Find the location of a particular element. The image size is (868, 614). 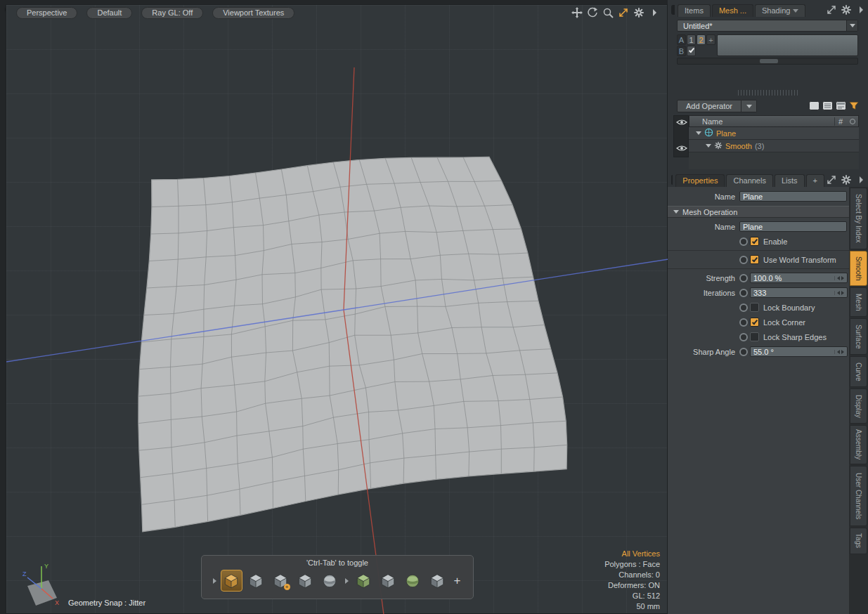

group-b-checkbox is located at coordinates (692, 51).